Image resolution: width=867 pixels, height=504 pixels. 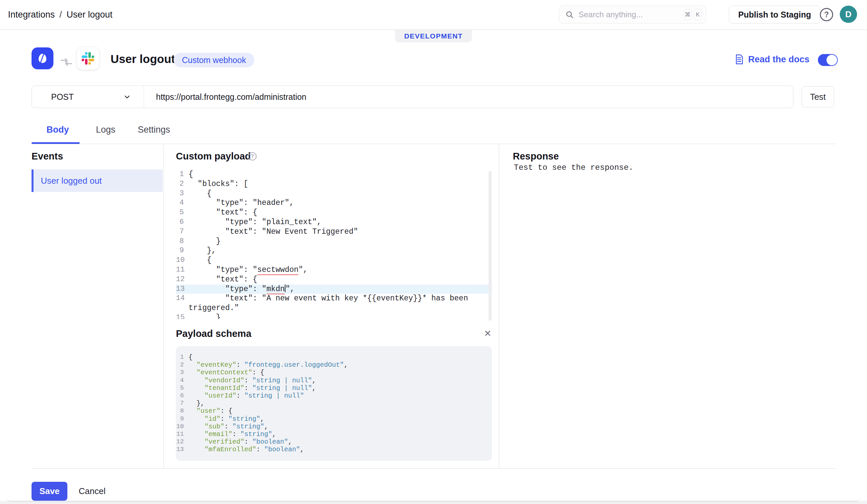 What do you see at coordinates (536, 156) in the screenshot?
I see `response-heading: Response` at bounding box center [536, 156].